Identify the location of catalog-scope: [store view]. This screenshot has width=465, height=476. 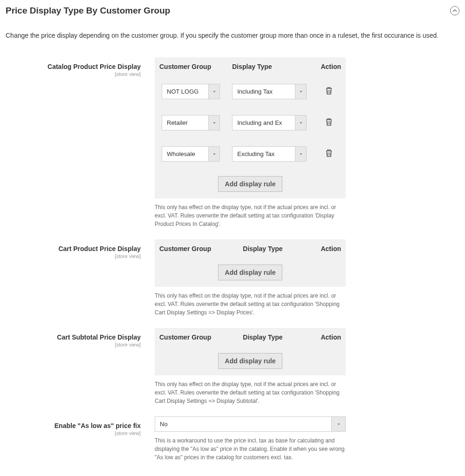
(73, 74).